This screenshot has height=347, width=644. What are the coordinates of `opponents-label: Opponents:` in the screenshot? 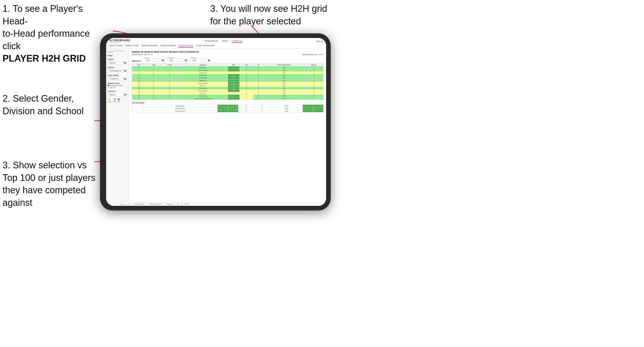 It's located at (136, 61).